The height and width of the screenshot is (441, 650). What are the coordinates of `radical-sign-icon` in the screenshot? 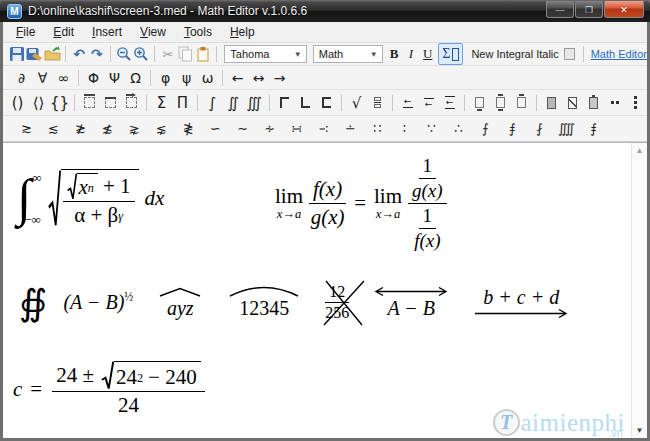 It's located at (108, 376).